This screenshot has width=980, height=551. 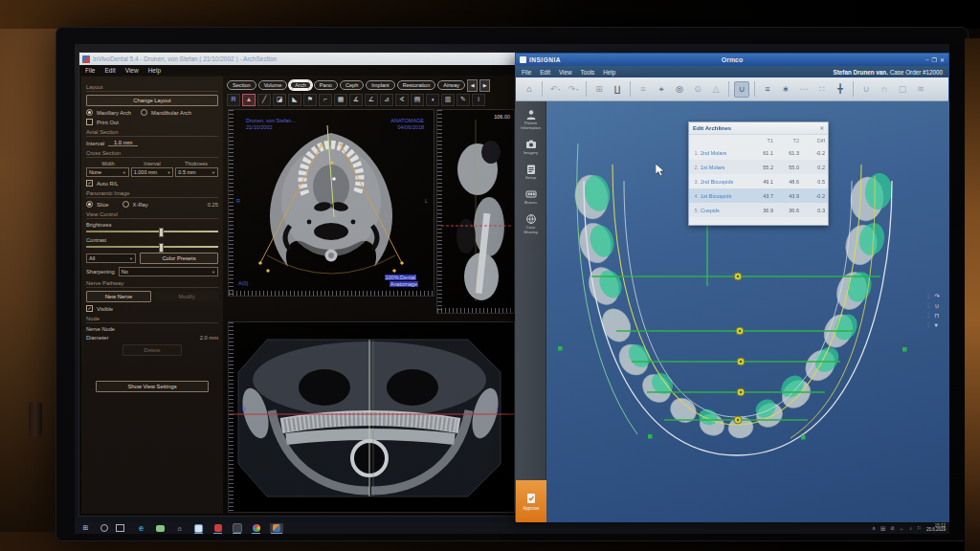 I want to click on tray-volume-icon: ♪, so click(x=911, y=528).